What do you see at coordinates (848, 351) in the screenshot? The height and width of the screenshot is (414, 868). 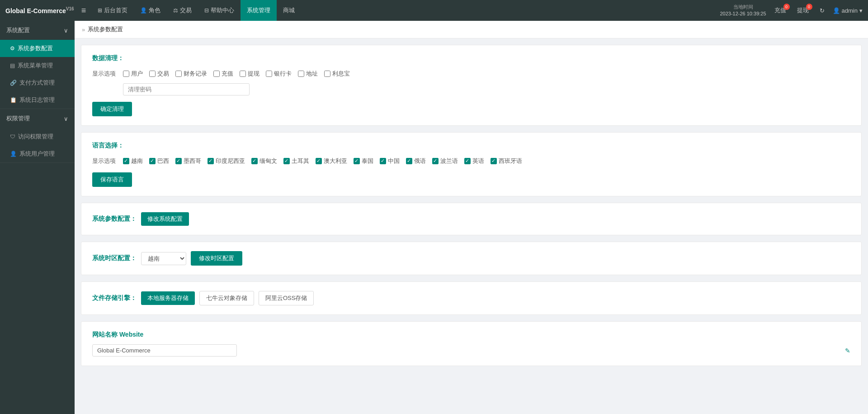 I see `website-edit-icon: ✎` at bounding box center [848, 351].